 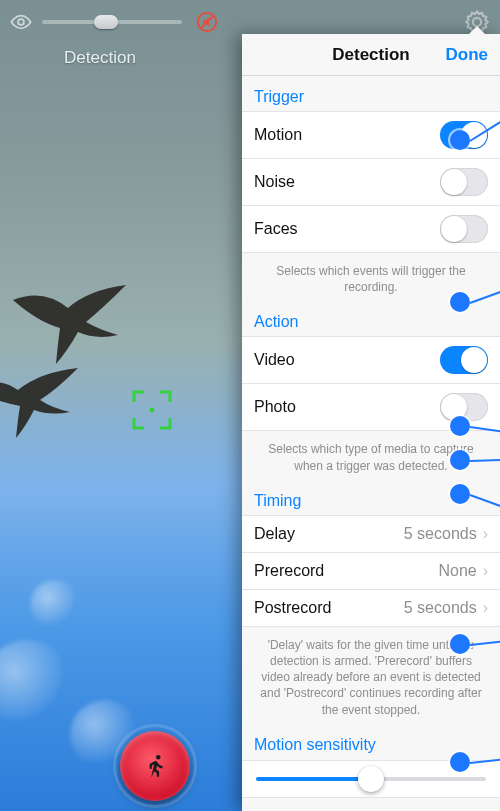 I want to click on row-label: Prerecord, so click(x=289, y=571).